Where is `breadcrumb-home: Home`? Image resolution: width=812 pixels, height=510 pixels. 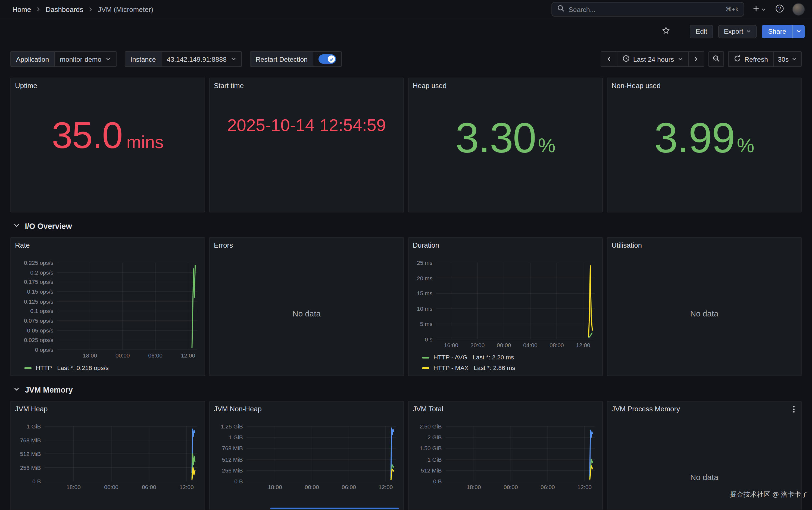
breadcrumb-home: Home is located at coordinates (22, 9).